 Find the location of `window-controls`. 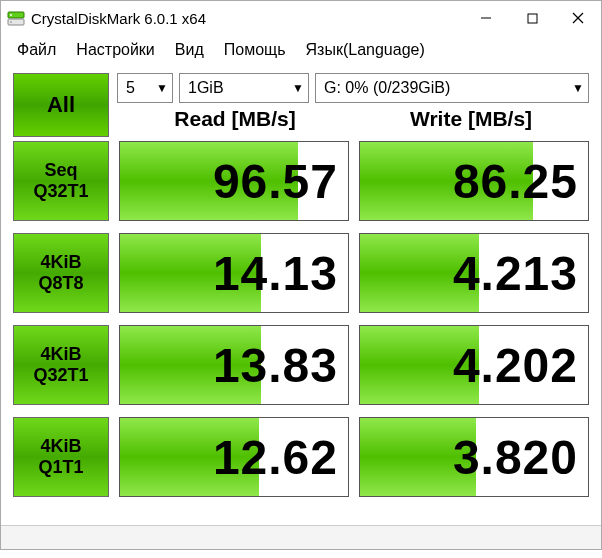

window-controls is located at coordinates (532, 18).